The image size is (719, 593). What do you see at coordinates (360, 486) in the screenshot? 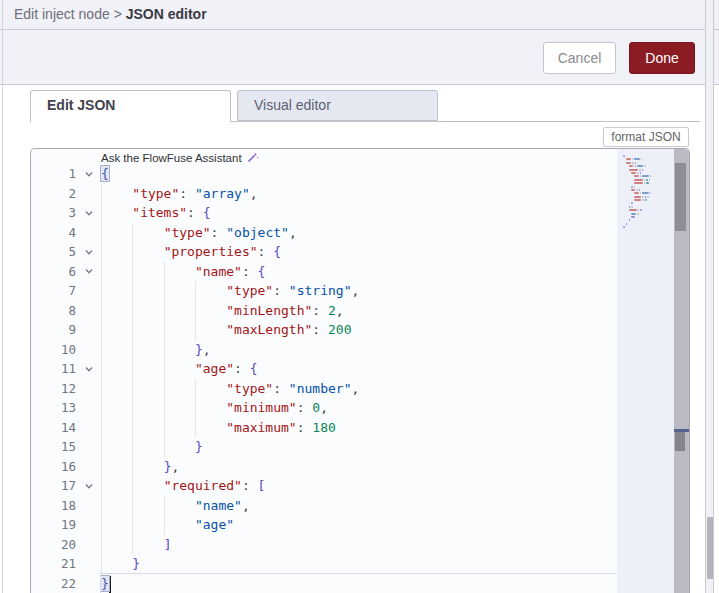
I see `code-line: 17 "required": [` at bounding box center [360, 486].